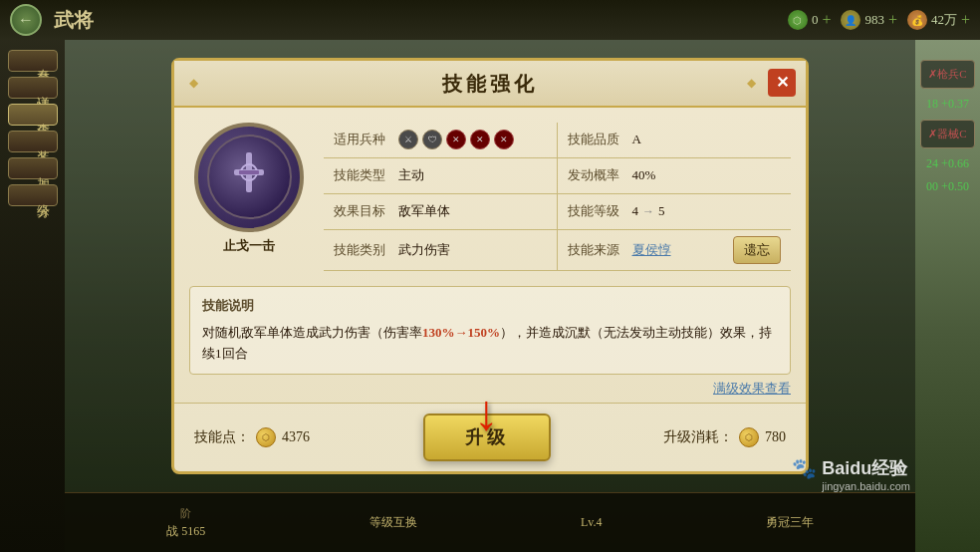 This screenshot has width=980, height=552. Describe the element at coordinates (815, 20) in the screenshot. I see `resource-1-value: 0` at that location.